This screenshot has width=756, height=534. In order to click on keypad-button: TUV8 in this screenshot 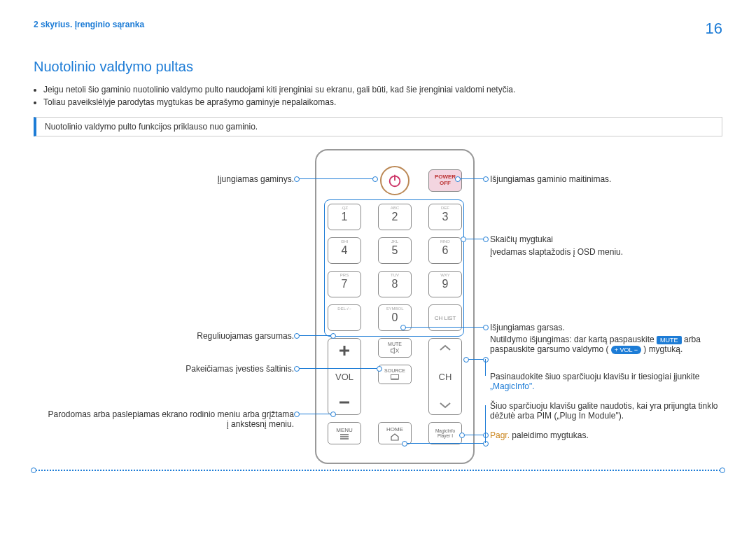, I will do `click(395, 284)`.